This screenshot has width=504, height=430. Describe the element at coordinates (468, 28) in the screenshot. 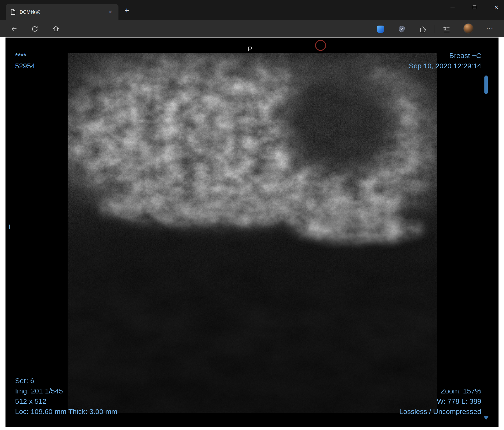

I see `profile-avatar` at that location.